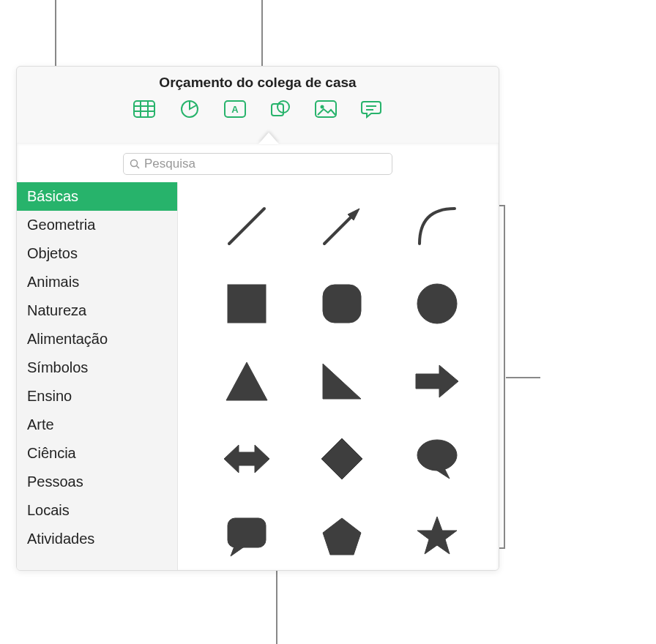  I want to click on media-icon, so click(326, 109).